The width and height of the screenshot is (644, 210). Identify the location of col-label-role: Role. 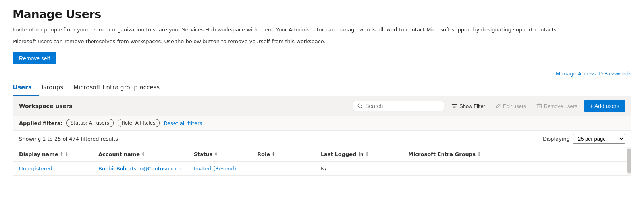
(264, 154).